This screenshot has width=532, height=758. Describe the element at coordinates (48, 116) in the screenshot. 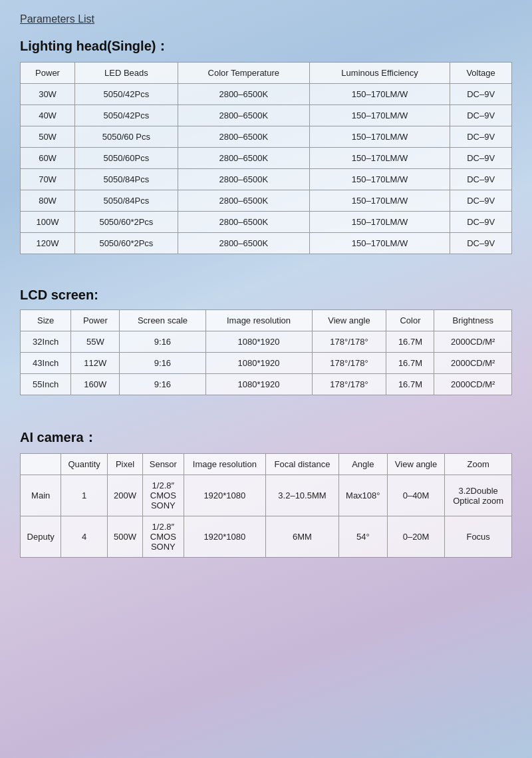

I see `table-cell: 40W` at that location.